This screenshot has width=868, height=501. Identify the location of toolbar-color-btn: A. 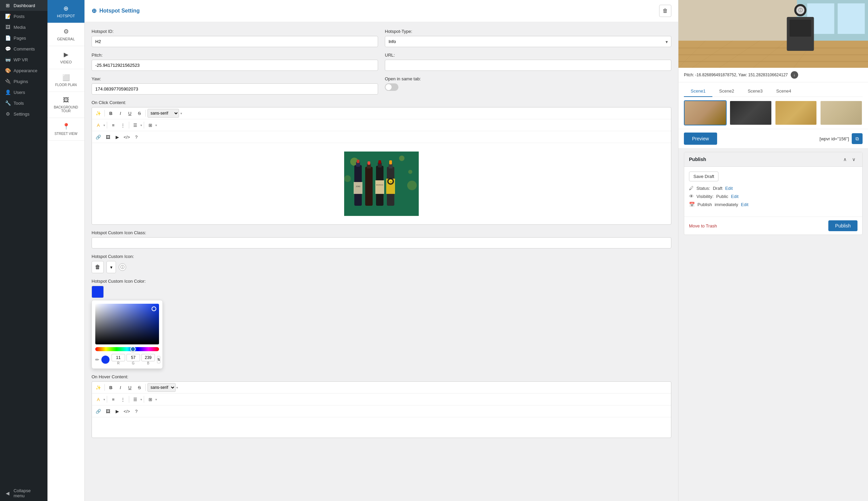
(98, 125).